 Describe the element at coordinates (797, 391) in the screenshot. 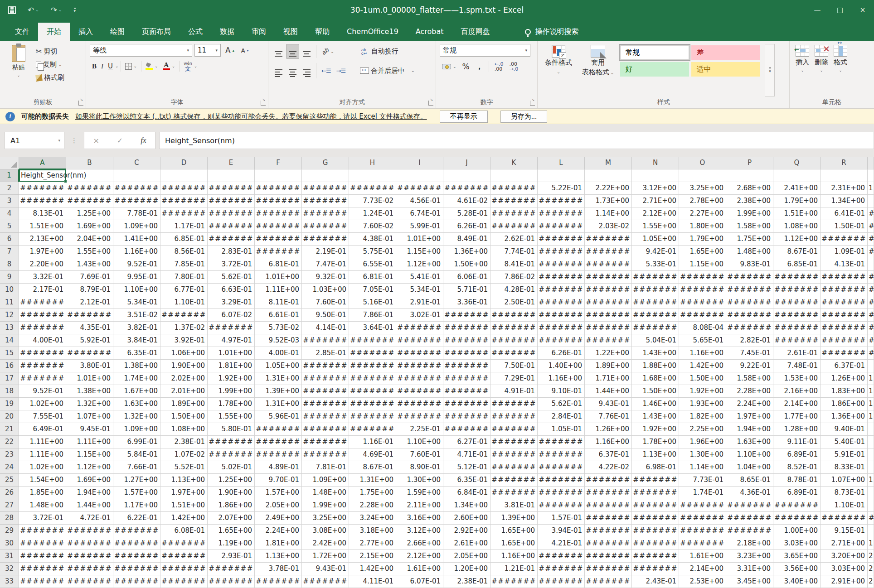

I see `cell-Q18: 2.16E+00` at that location.